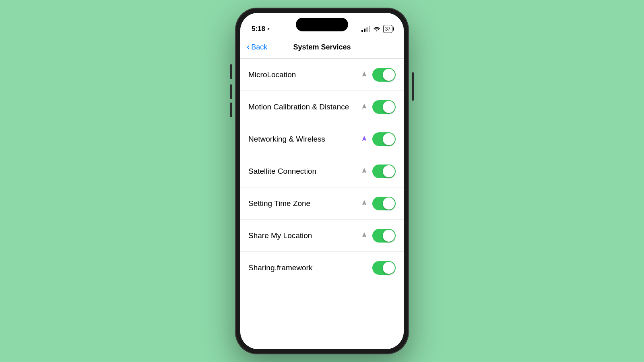  I want to click on location-arrow-setting-time-zone, so click(364, 204).